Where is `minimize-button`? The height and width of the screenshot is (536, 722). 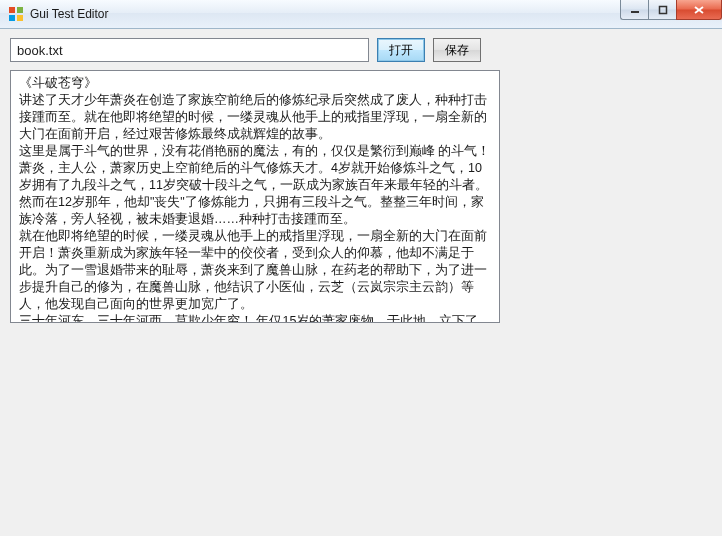
minimize-button is located at coordinates (634, 10).